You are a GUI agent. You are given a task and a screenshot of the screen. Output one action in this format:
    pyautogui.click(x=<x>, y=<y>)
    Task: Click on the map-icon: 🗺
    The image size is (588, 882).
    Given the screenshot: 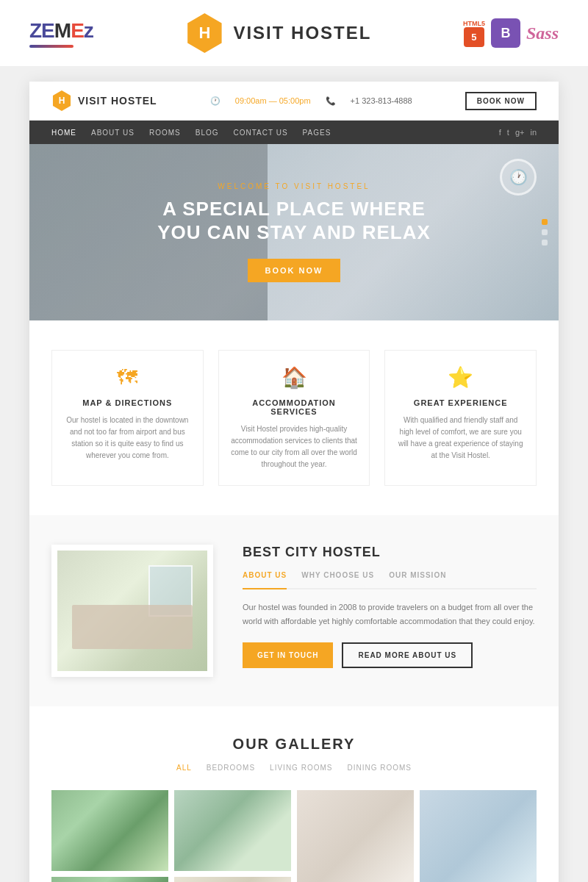 What is the action you would take?
    pyautogui.click(x=128, y=378)
    